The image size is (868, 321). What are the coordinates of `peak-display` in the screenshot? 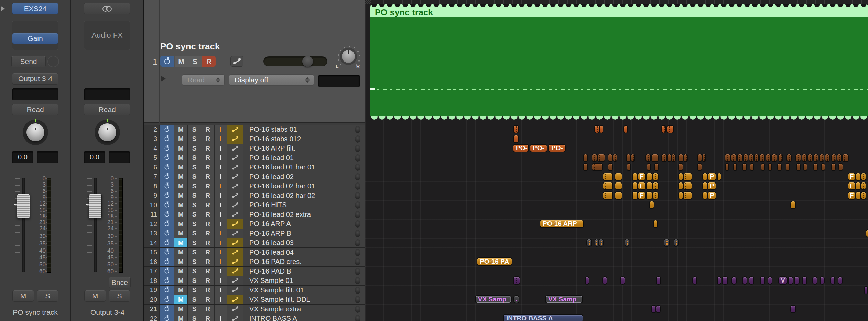 It's located at (47, 157).